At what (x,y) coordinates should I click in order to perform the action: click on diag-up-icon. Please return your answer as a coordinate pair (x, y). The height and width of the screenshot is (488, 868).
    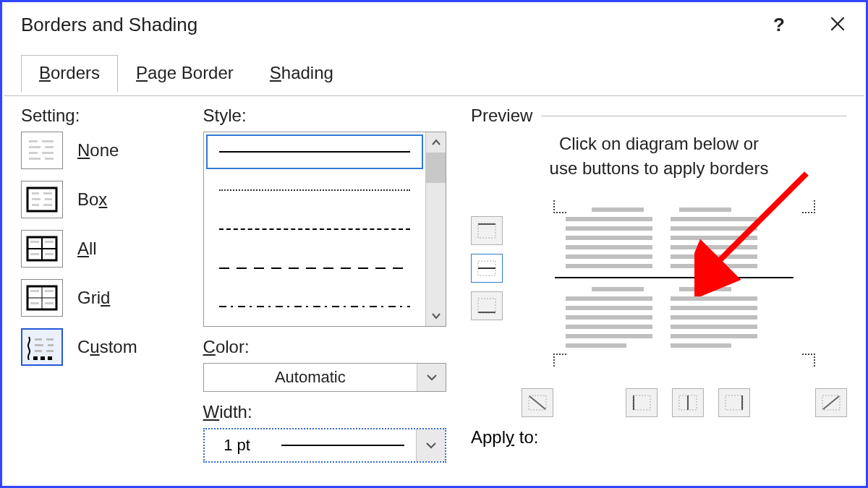
    Looking at the image, I should click on (831, 403).